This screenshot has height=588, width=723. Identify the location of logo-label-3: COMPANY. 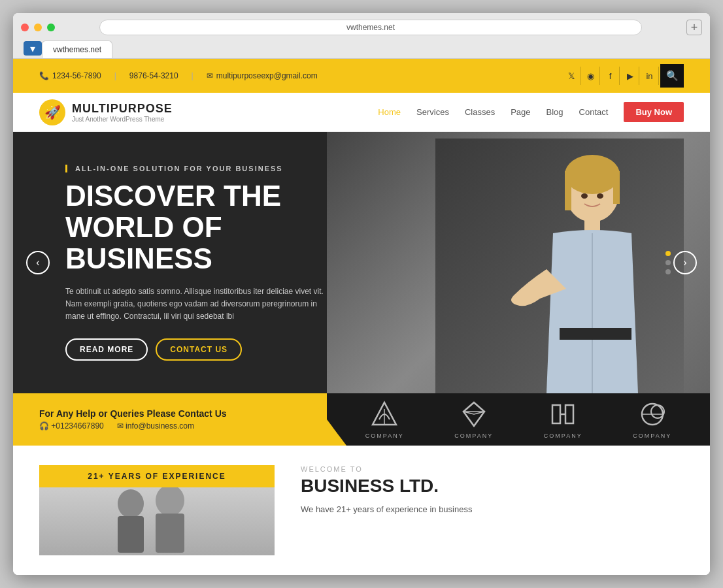
(563, 436).